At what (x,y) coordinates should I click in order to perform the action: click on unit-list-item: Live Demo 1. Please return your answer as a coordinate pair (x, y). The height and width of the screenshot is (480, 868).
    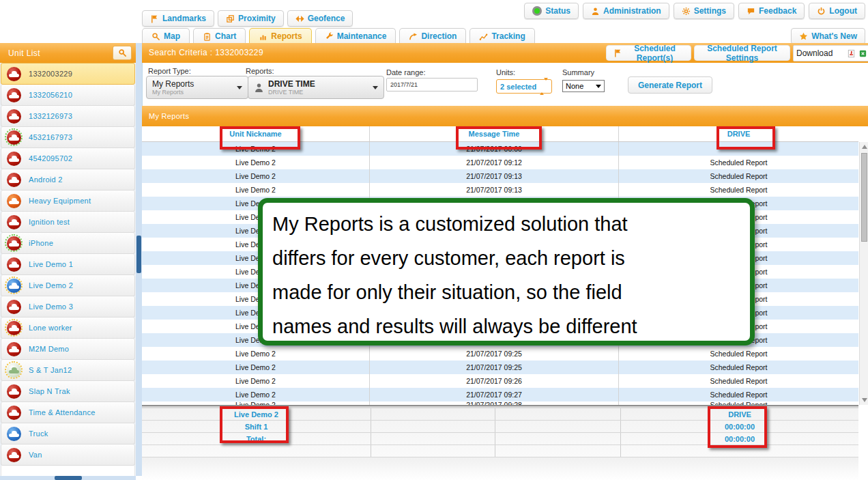
    Looking at the image, I should click on (68, 265).